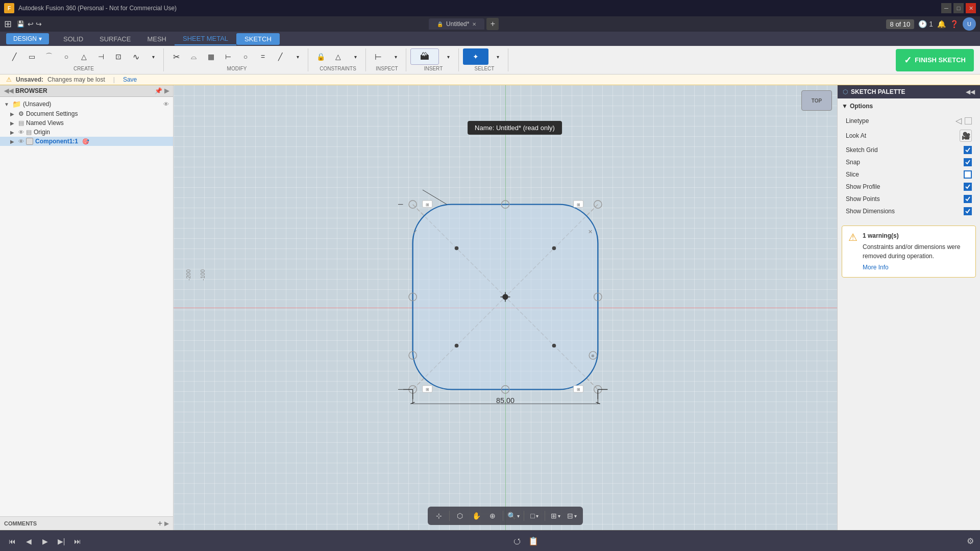 This screenshot has height=551, width=980. Describe the element at coordinates (9, 91) in the screenshot. I see `sidebar-collapse-btn: ◀◀` at that location.